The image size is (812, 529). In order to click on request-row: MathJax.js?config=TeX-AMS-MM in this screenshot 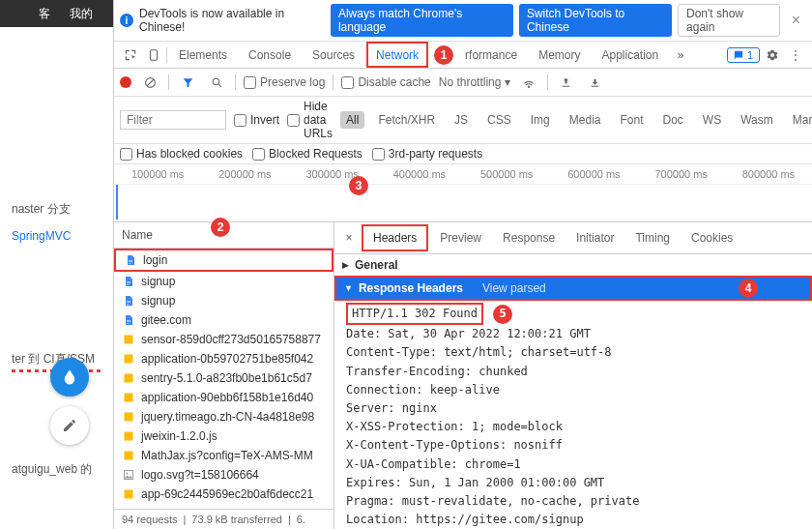, I will do `click(224, 456)`.